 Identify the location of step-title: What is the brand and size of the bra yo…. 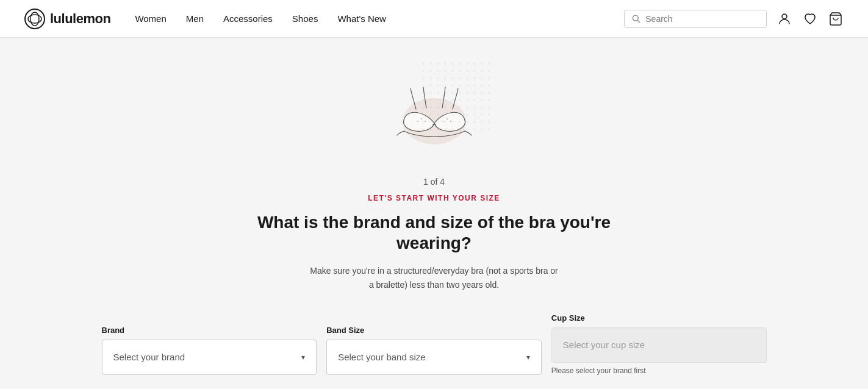
(434, 233).